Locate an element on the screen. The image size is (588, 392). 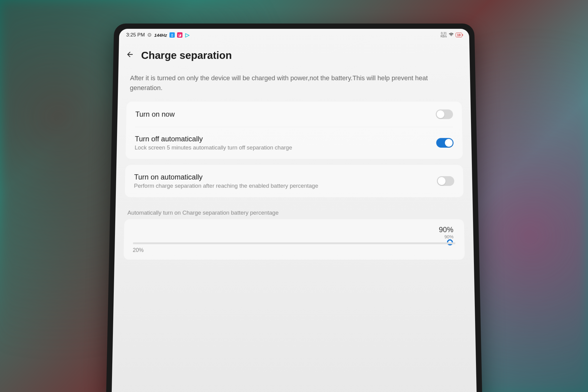
slider-section: 90% 90% 20% is located at coordinates (294, 239).